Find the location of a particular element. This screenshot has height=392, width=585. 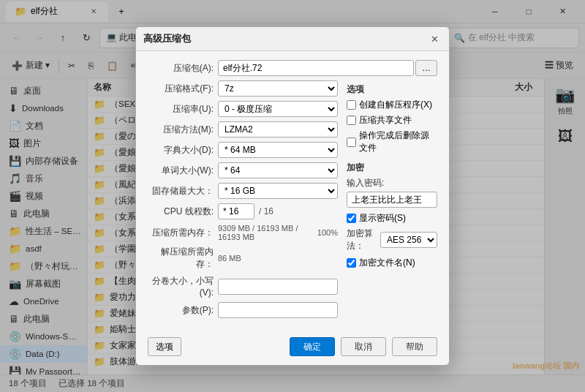

encrypt-select: AES 256 is located at coordinates (409, 240).